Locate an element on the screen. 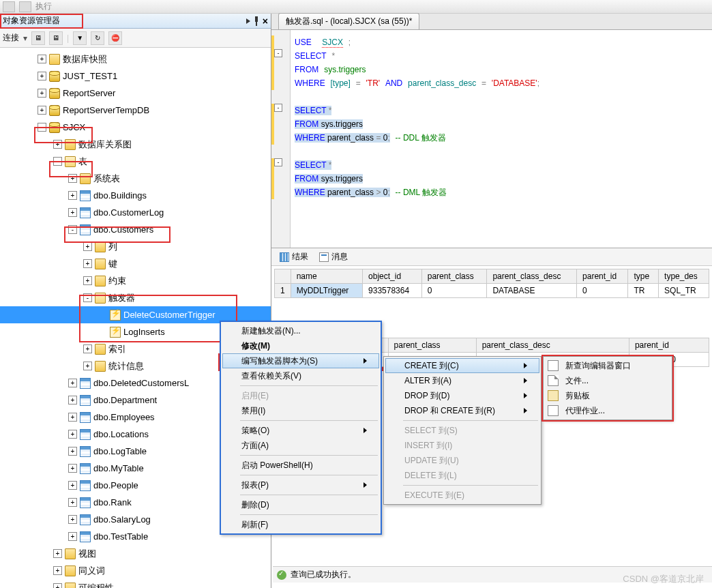  menu-item: DROP 到(D) is located at coordinates (462, 396).